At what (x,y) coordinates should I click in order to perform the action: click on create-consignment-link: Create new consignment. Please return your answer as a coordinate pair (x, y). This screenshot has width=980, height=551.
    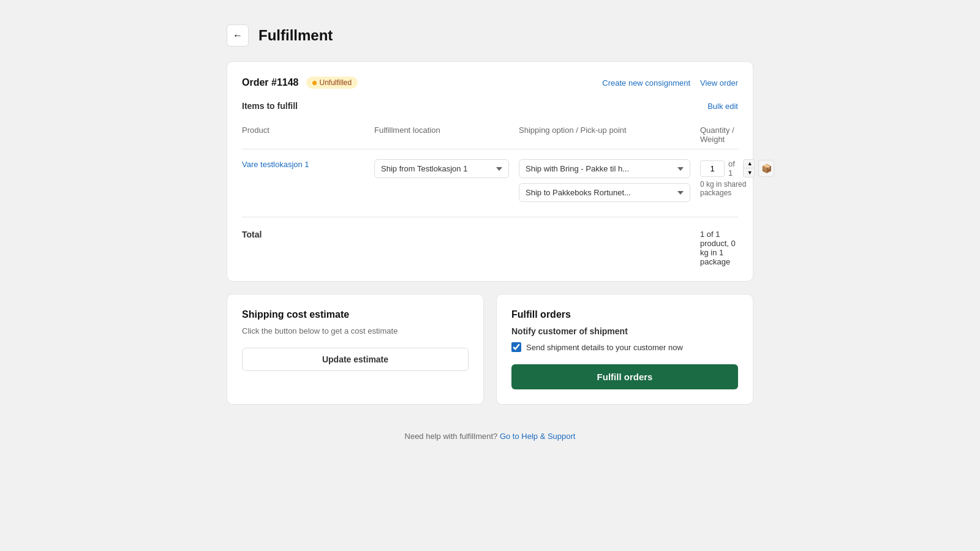
    Looking at the image, I should click on (646, 83).